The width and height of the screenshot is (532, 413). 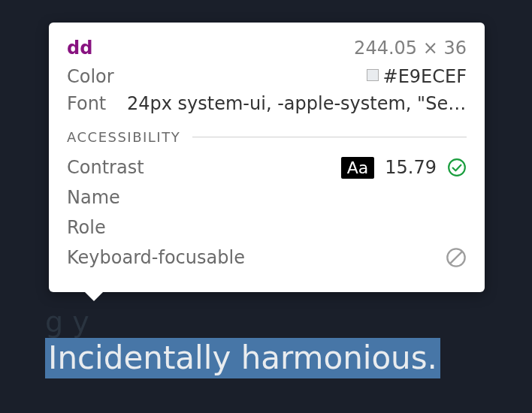 I want to click on accessibility-section-header: ACCESSIBILITY, so click(x=267, y=137).